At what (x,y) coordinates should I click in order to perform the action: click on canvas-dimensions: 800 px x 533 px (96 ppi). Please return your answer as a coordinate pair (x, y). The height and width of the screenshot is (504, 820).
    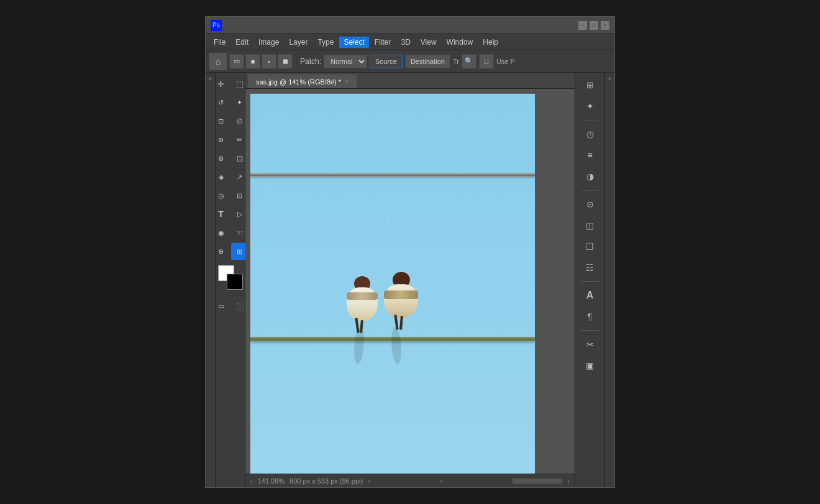
    Looking at the image, I should click on (326, 481).